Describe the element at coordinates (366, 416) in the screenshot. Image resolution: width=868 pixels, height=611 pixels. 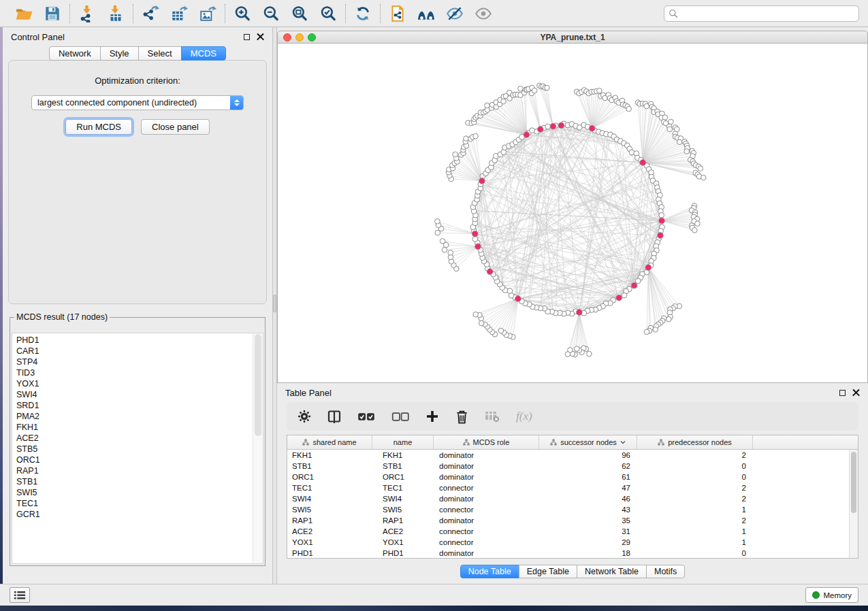
I see `select-all-button` at that location.